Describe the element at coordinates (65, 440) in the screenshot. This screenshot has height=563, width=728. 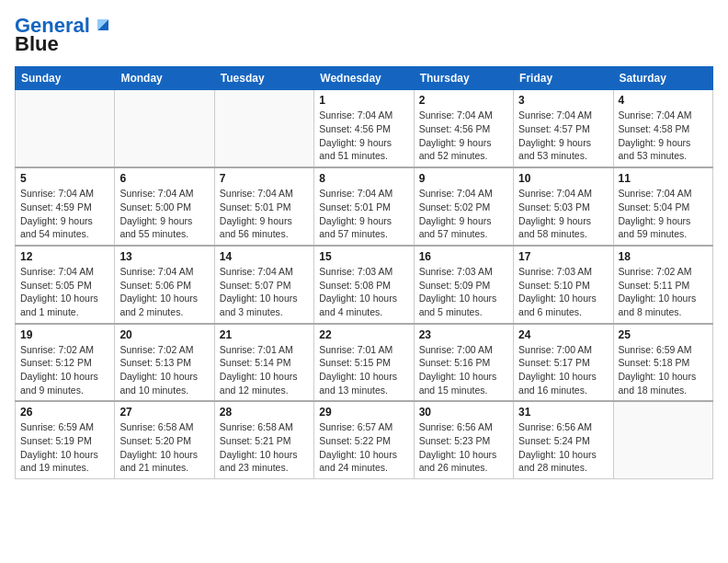
I see `calendar-cell: 26Sunrise: 6:59 AM Sunset: 5:19 PM Dayli…` at that location.